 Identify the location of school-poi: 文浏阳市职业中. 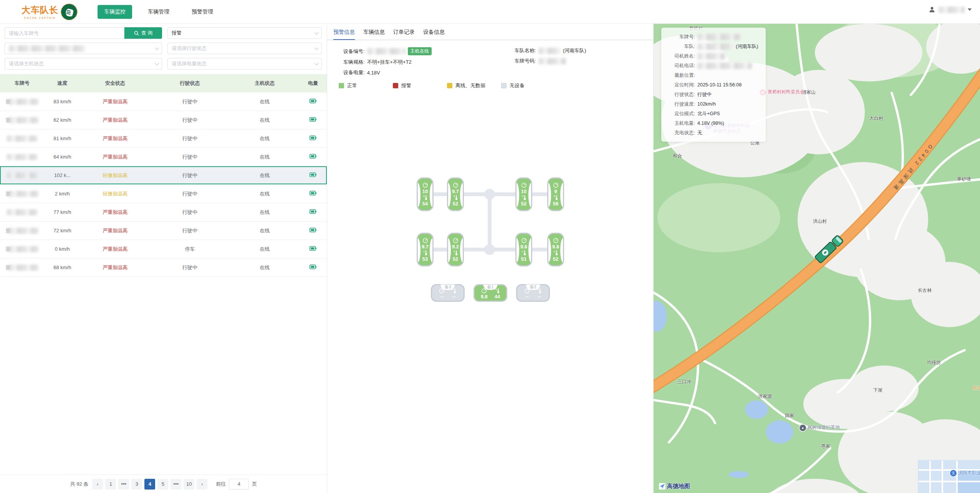
(965, 473).